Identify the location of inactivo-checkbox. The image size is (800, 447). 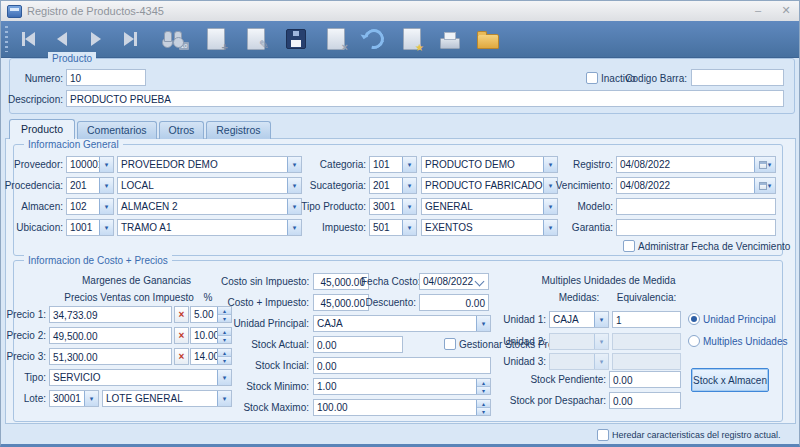
(592, 78).